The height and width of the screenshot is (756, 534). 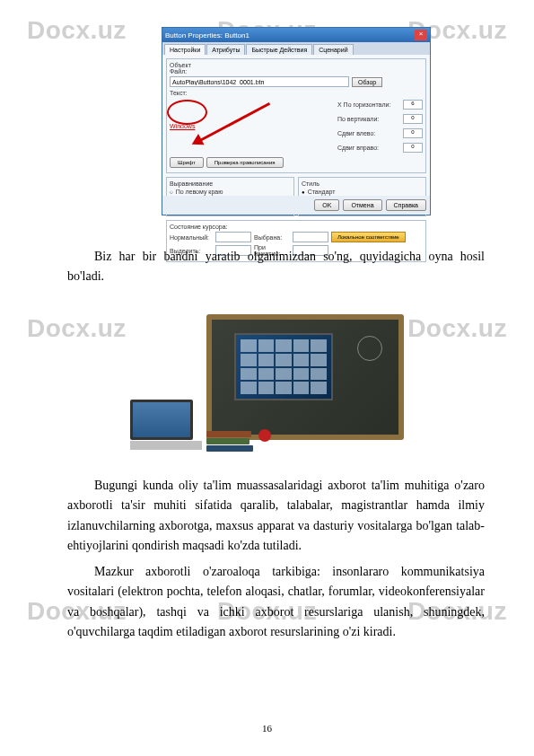 I want to click on dialog-titlebar: Button Properties: Button1 ×, so click(x=296, y=35).